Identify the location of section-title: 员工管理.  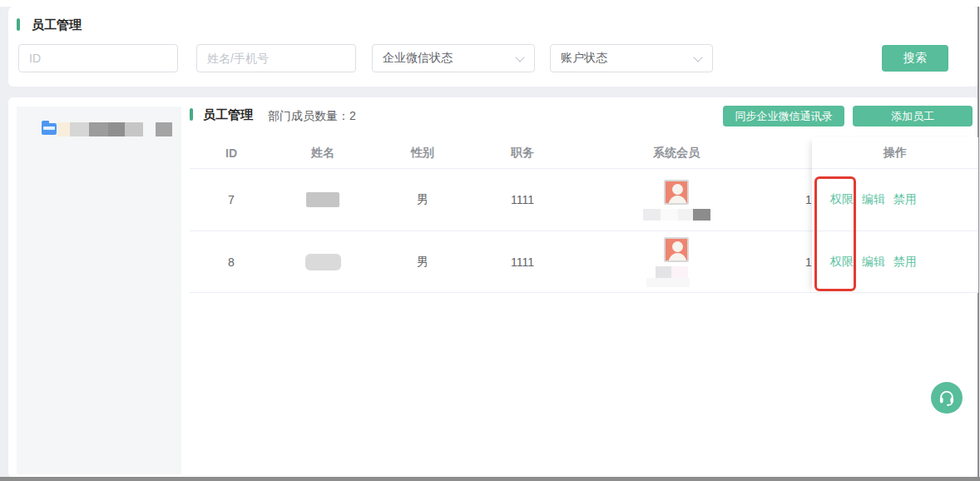
(228, 115).